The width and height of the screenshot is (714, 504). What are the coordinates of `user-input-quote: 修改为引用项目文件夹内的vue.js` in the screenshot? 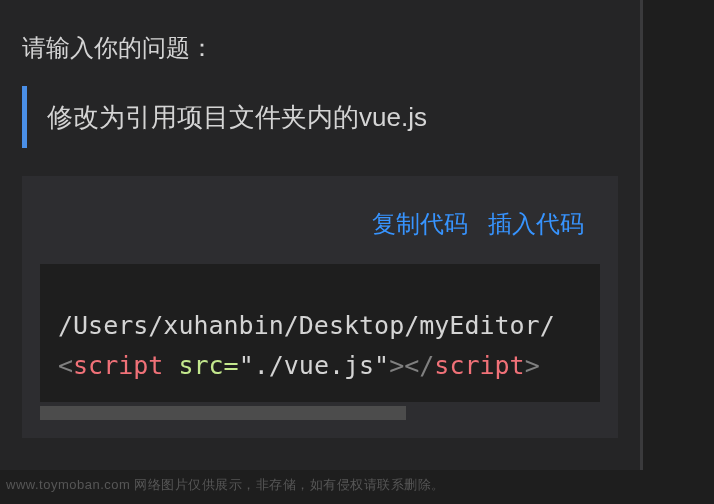 It's located at (320, 117).